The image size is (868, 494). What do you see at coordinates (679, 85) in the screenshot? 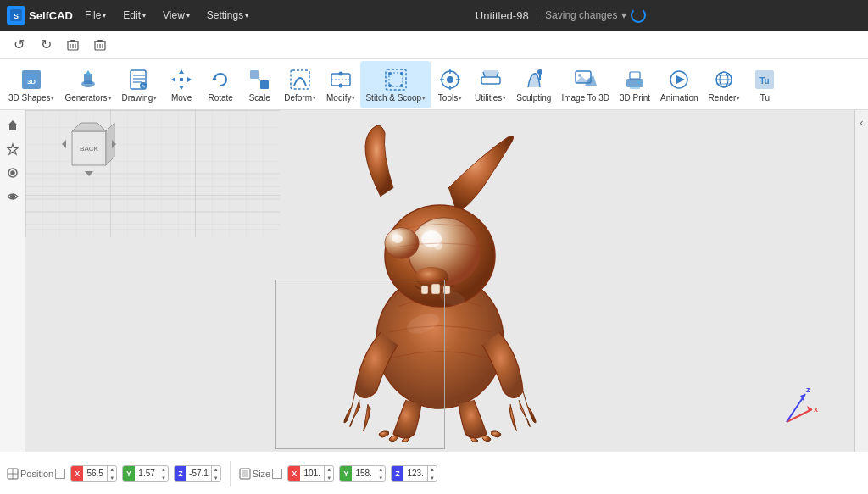
I see `tool-animation: Animation` at bounding box center [679, 85].